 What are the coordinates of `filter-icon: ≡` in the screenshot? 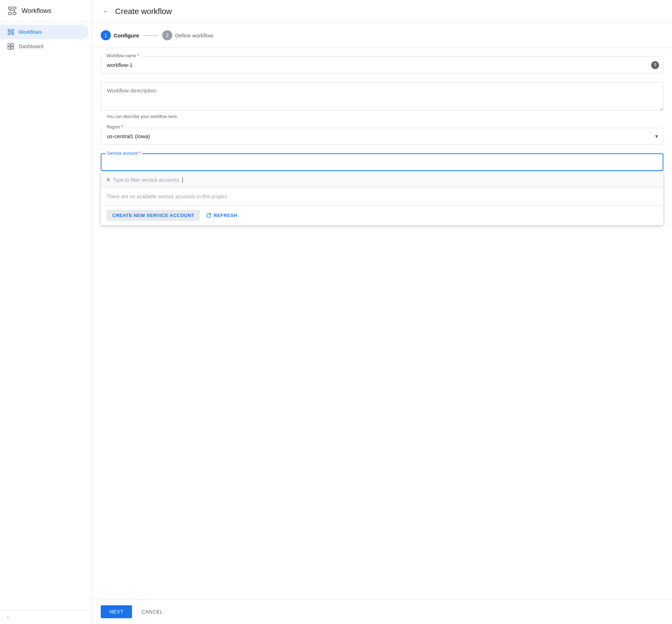 It's located at (108, 180).